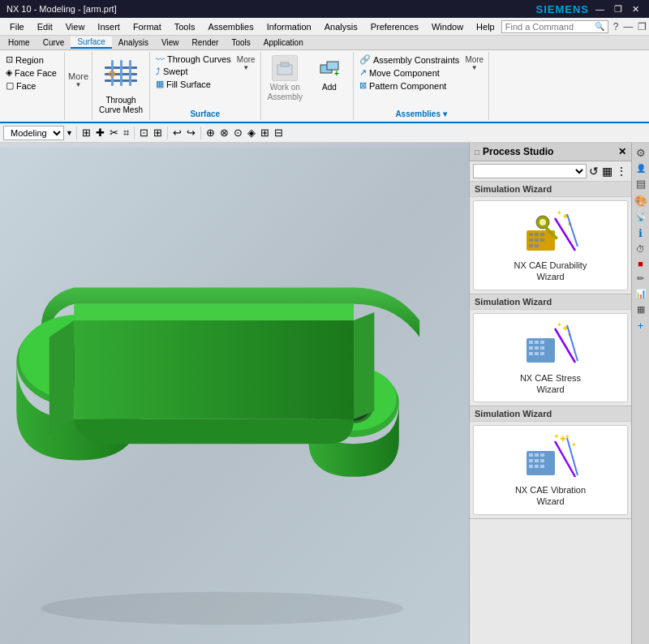  I want to click on work-on-assembly-btn: Work onAssembly, so click(286, 79).